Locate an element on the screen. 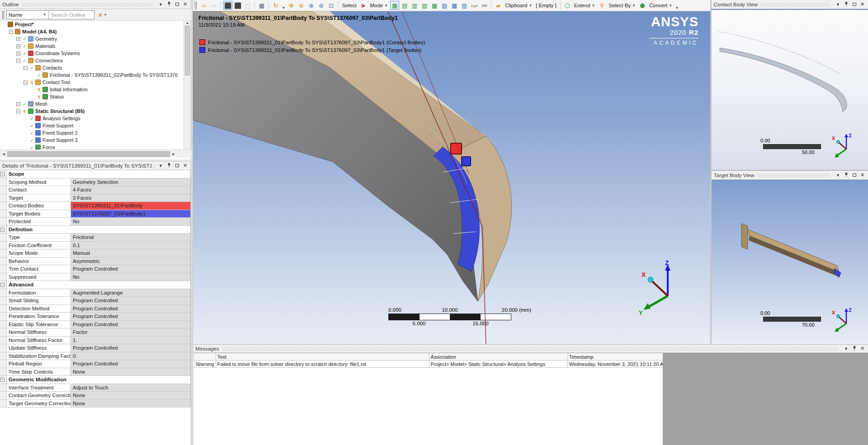 This screenshot has height=445, width=868. target-view-maximize-button is located at coordinates (854, 175).